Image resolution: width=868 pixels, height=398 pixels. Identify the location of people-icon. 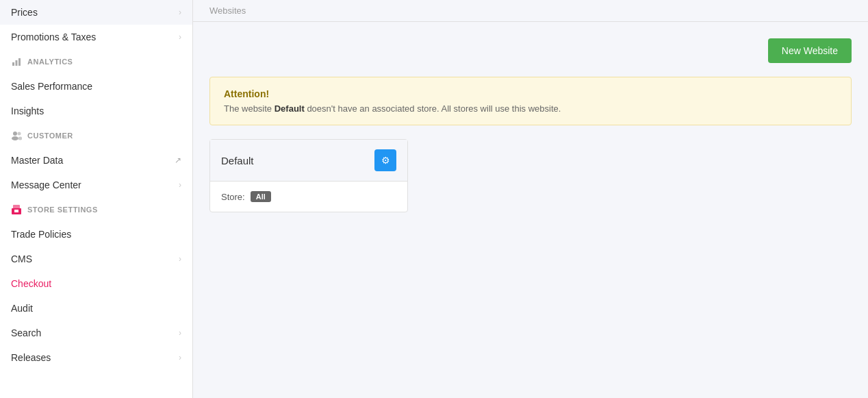
(16, 136).